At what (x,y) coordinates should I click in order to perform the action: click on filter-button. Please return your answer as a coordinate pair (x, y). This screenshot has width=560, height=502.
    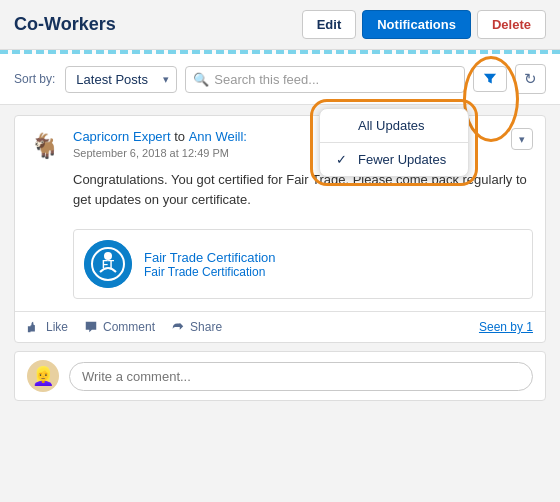
    Looking at the image, I should click on (490, 79).